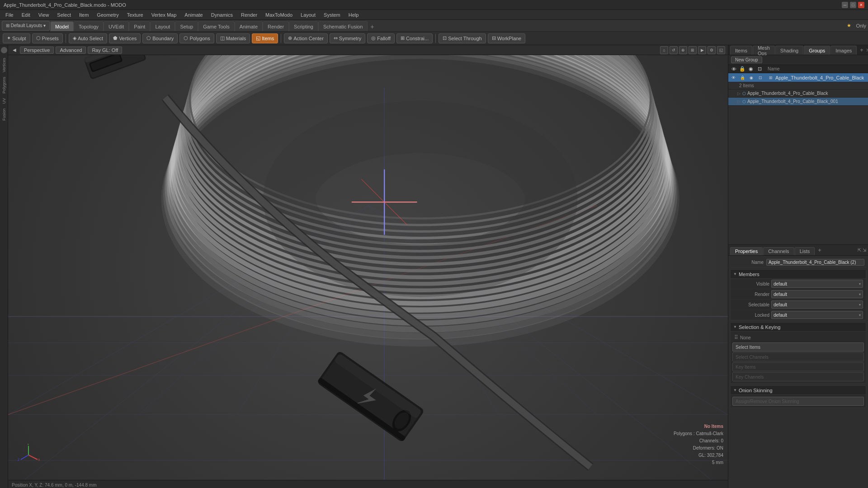 The height and width of the screenshot is (488, 868). Describe the element at coordinates (820, 250) in the screenshot. I see `add-props-tab-button: +` at that location.